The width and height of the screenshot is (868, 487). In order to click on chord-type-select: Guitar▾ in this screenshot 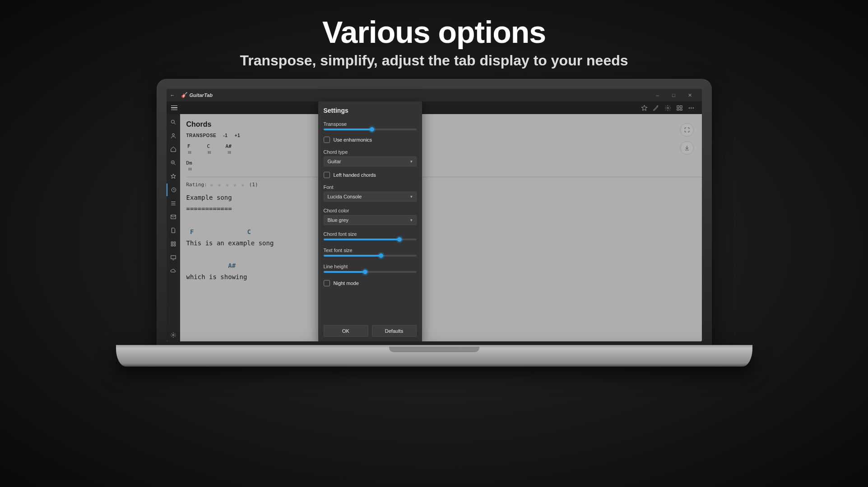, I will do `click(370, 161)`.